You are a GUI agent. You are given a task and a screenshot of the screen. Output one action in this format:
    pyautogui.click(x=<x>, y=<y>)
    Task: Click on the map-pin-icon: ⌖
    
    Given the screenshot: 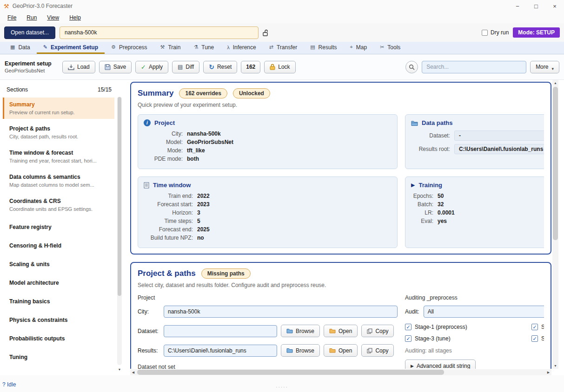 What is the action you would take?
    pyautogui.click(x=352, y=47)
    